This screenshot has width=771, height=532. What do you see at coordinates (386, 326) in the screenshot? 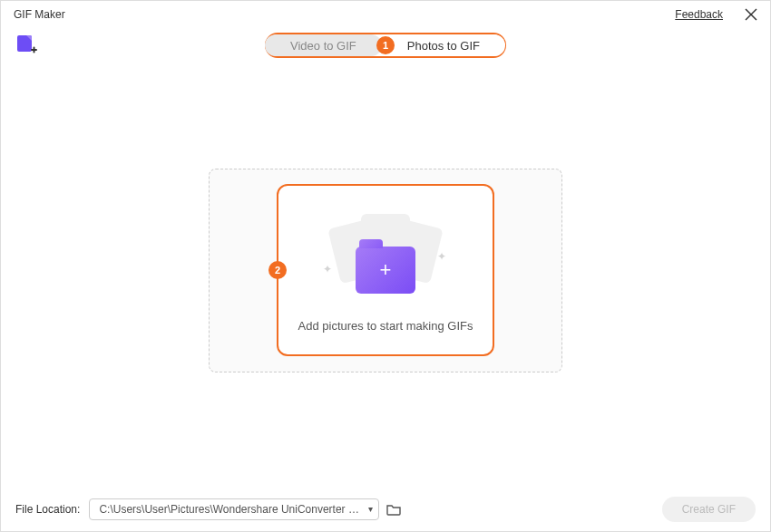
I see `drop-zone-text: Add pictures to start making GIFs` at bounding box center [386, 326].